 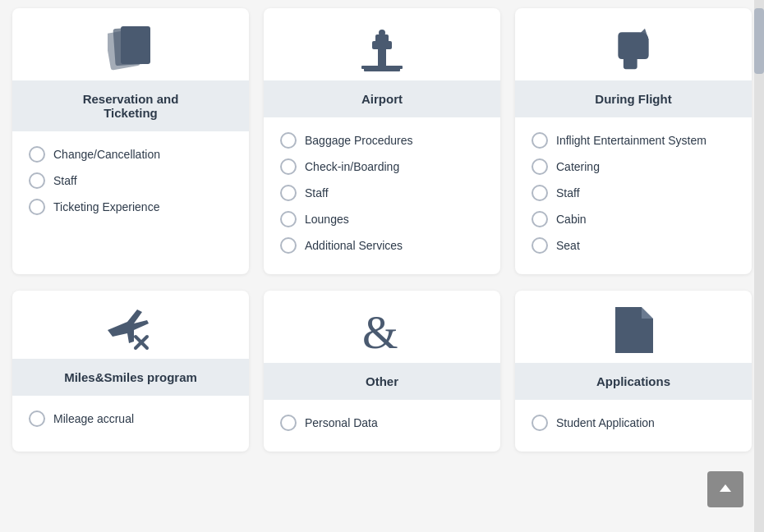 I want to click on radio-staff-airport, so click(x=288, y=193).